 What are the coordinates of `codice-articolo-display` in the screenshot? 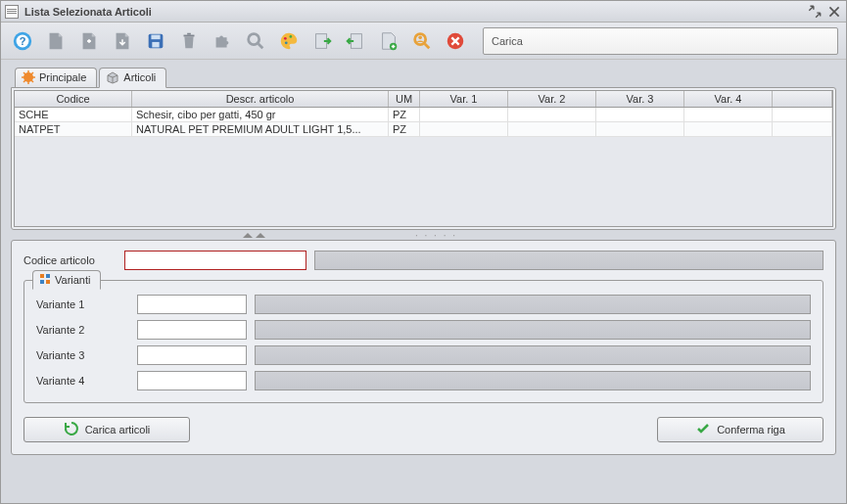 It's located at (569, 260).